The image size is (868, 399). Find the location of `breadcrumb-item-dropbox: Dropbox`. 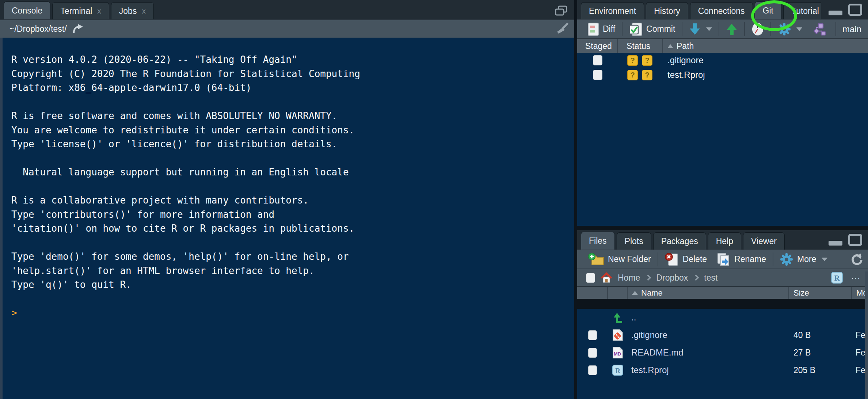

breadcrumb-item-dropbox: Dropbox is located at coordinates (672, 278).